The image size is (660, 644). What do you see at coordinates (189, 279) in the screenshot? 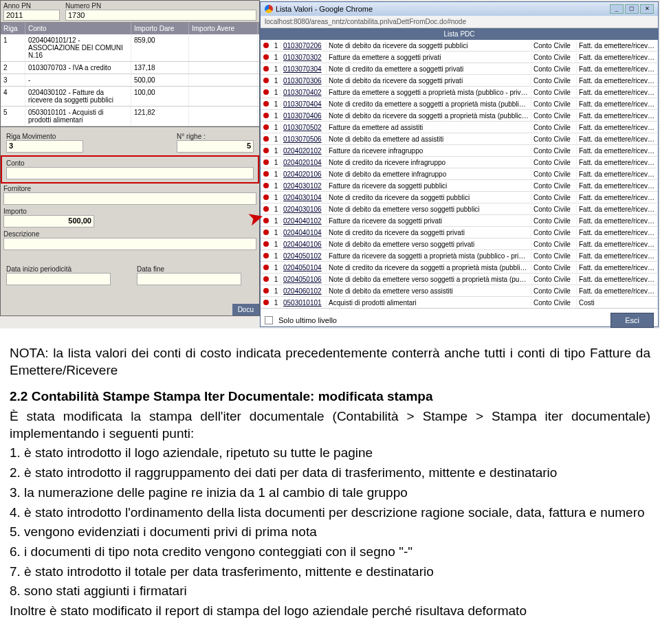
I see `data-fine-input` at bounding box center [189, 279].